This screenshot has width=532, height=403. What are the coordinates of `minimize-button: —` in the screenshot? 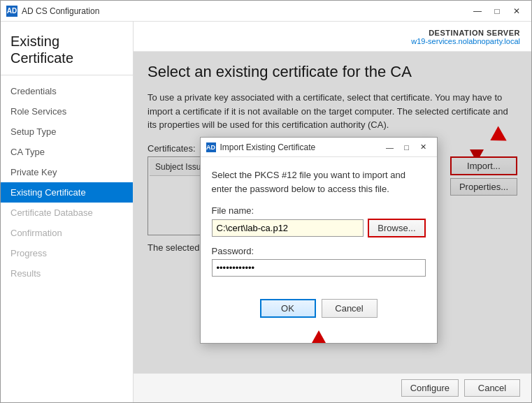 It's located at (477, 11).